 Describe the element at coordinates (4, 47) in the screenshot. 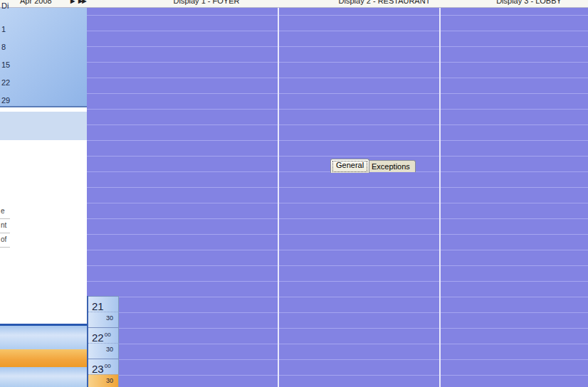

I see `date-cell: 8` at that location.